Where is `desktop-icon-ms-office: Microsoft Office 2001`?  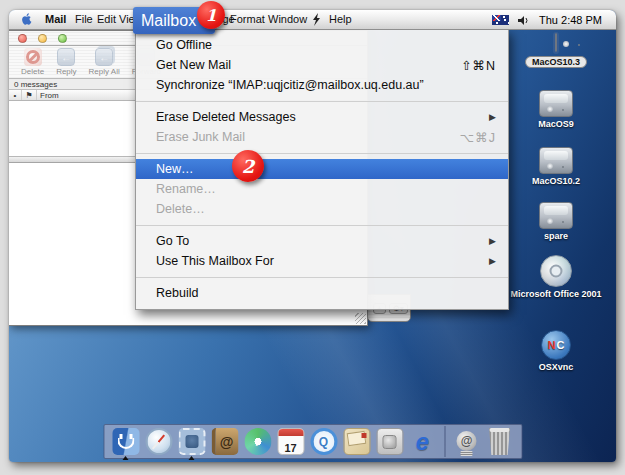 desktop-icon-ms-office: Microsoft Office 2001 is located at coordinates (556, 277).